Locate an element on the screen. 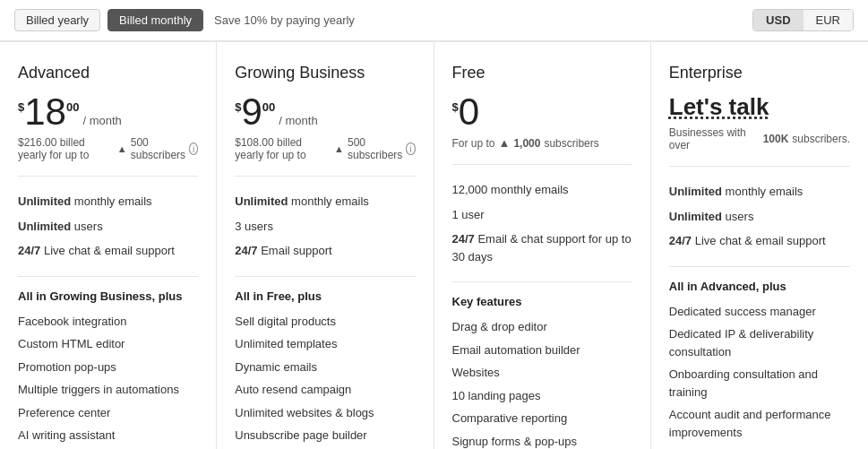 Image resolution: width=868 pixels, height=449 pixels. feature-item: Account audit and performance improvemen… is located at coordinates (760, 423).